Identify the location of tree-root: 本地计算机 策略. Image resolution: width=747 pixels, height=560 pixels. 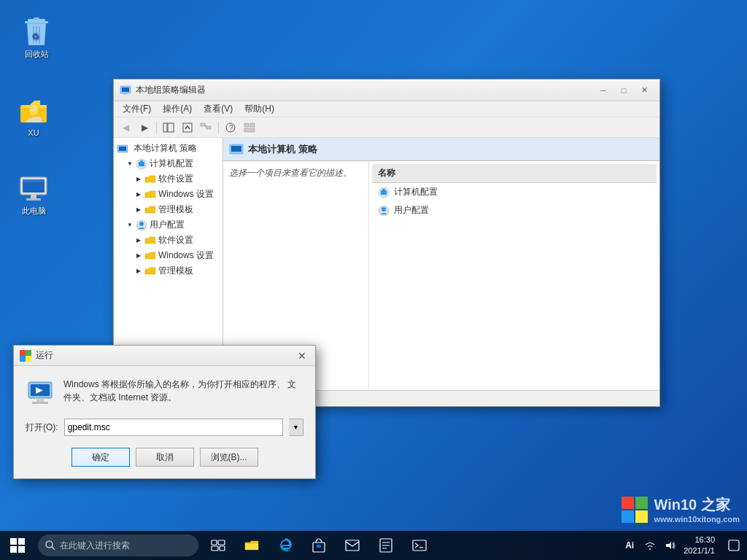
(168, 149).